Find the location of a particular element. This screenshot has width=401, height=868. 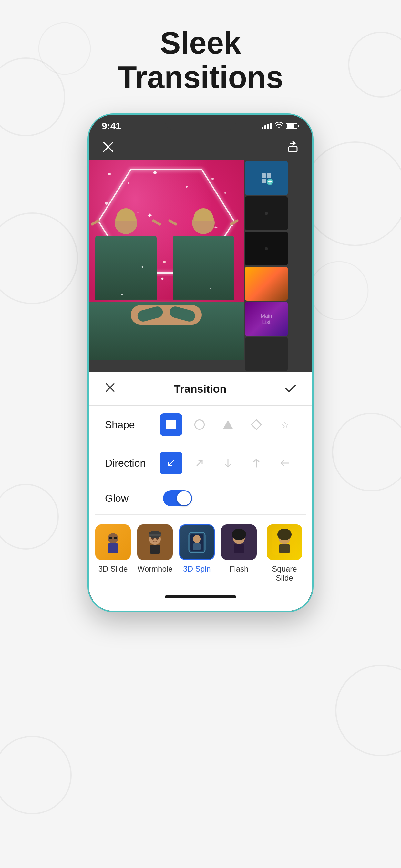

transition-label-3dspin: 3D Spin is located at coordinates (197, 569).